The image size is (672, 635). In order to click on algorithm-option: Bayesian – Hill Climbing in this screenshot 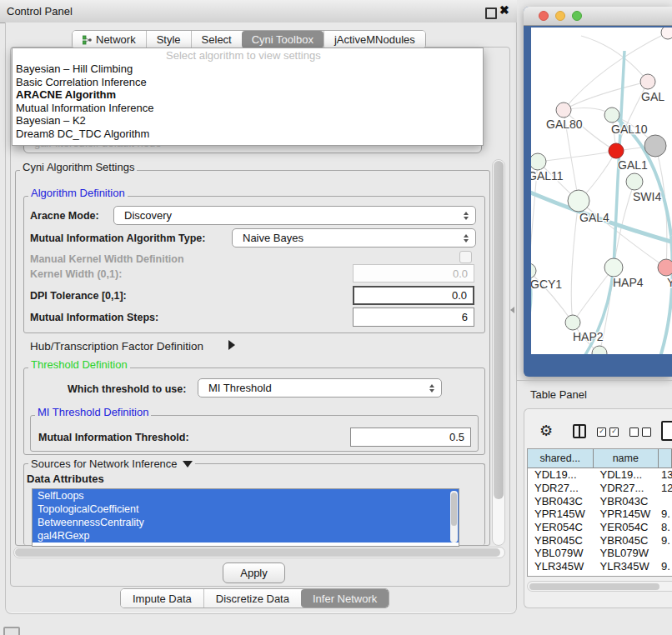, I will do `click(248, 69)`.